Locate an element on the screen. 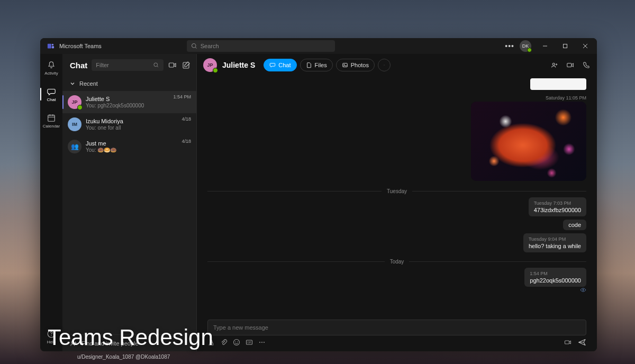  maximize-button is located at coordinates (565, 46).